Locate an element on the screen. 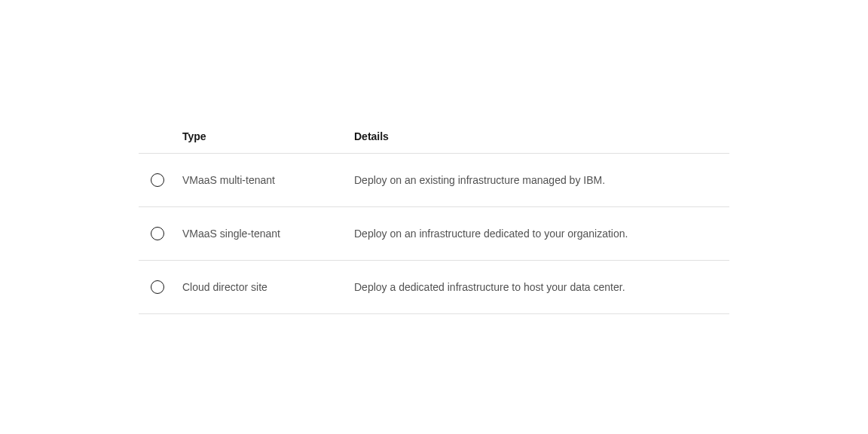 Image resolution: width=868 pixels, height=434 pixels. type-cell: VMaaS single-tenant is located at coordinates (268, 234).